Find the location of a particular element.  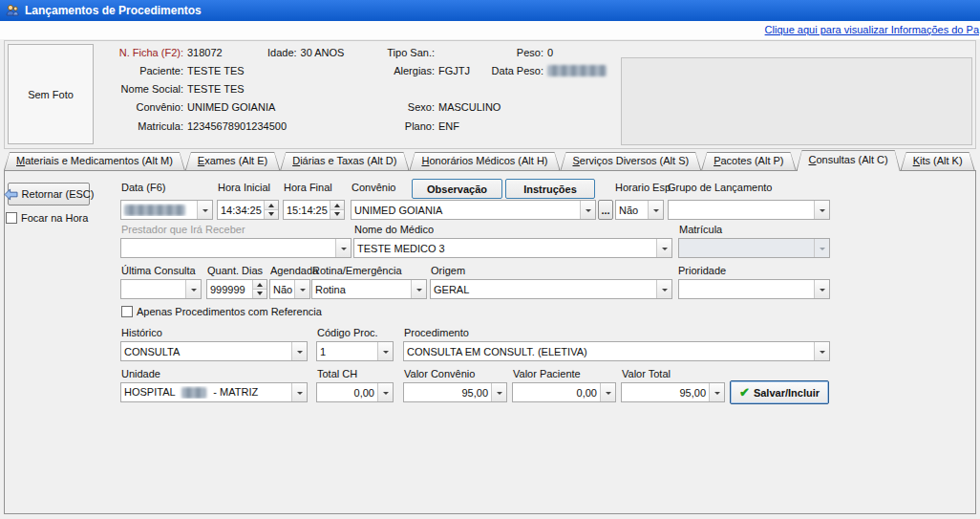

patient-info-link: Clique aqui para visualizar Informações … is located at coordinates (872, 30).